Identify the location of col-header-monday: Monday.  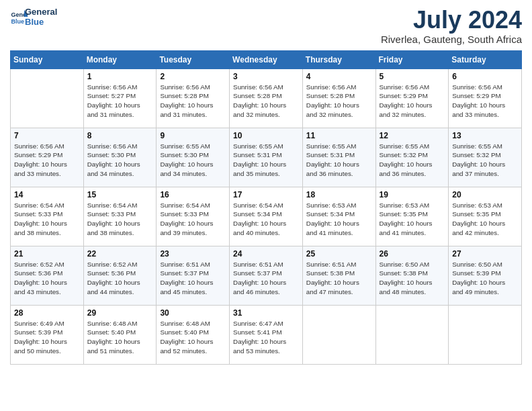
(120, 59).